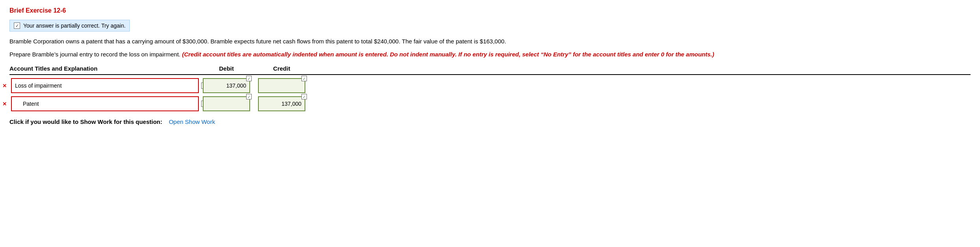  Describe the element at coordinates (95, 54) in the screenshot. I see `paragraph-2-start: Prepare Bramble’s journal entry to recor…` at that location.